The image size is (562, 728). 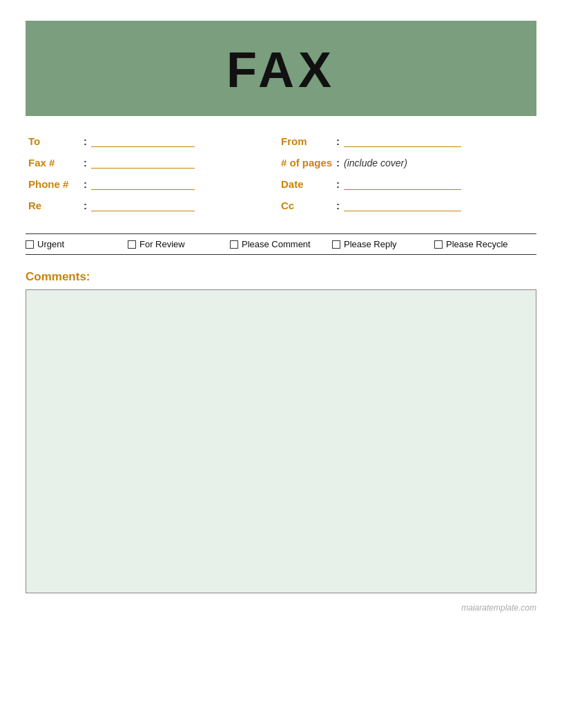 I want to click on fields-right-col: From : # of pages : (include cover) Date…, so click(x=407, y=178).